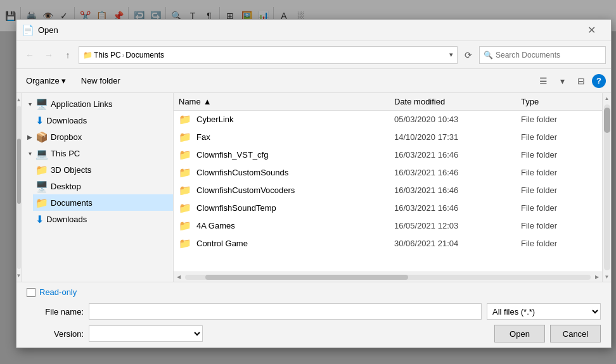 This screenshot has height=364, width=616. What do you see at coordinates (108, 55) in the screenshot?
I see `breadcrumb-this-pc: This PC` at bounding box center [108, 55].